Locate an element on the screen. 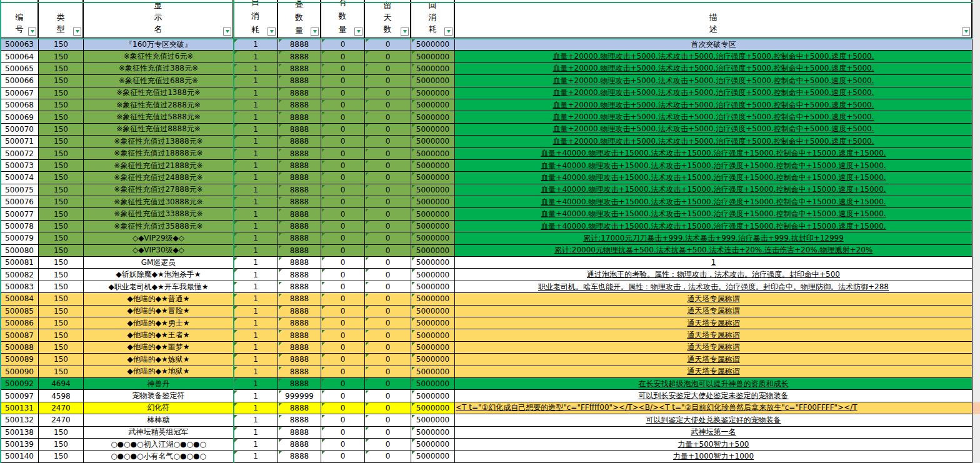 The width and height of the screenshot is (980, 463). cell-display-name: 幻化符 is located at coordinates (159, 409).